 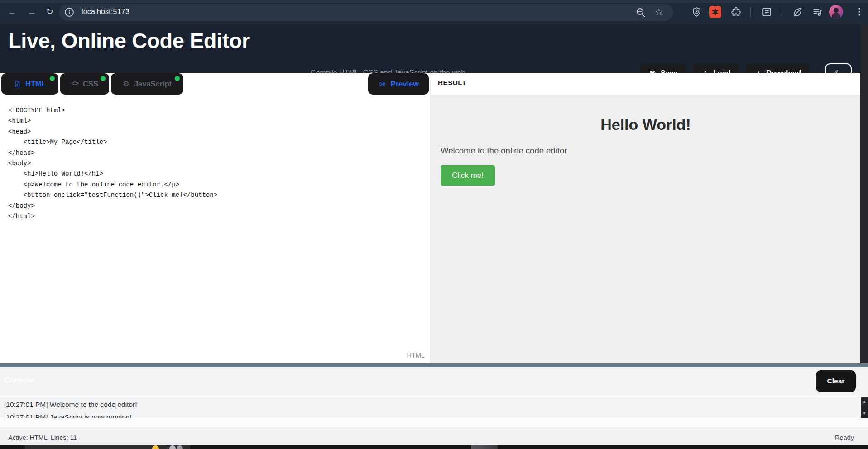 I want to click on bookmark-star-icon: ☆, so click(x=659, y=12).